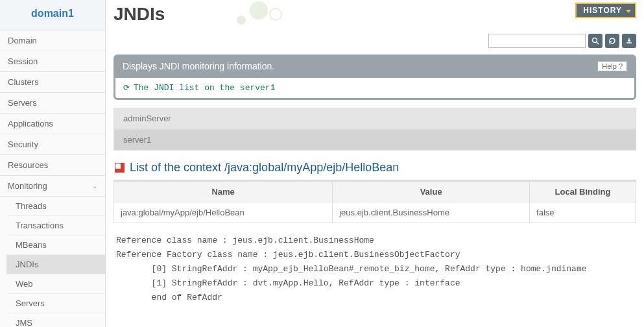 This screenshot has width=644, height=327. Describe the element at coordinates (53, 62) in the screenshot. I see `nav-session: Session` at that location.